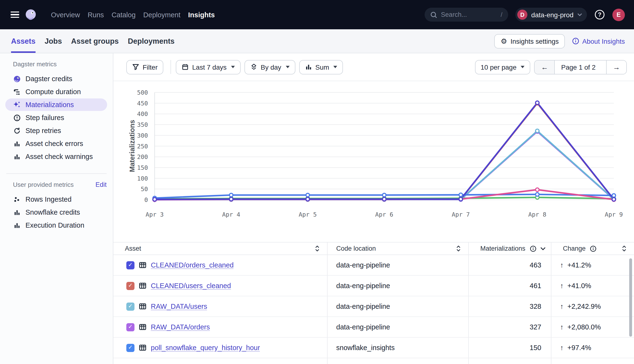  I want to click on code-location-column-label: Code location, so click(356, 248).